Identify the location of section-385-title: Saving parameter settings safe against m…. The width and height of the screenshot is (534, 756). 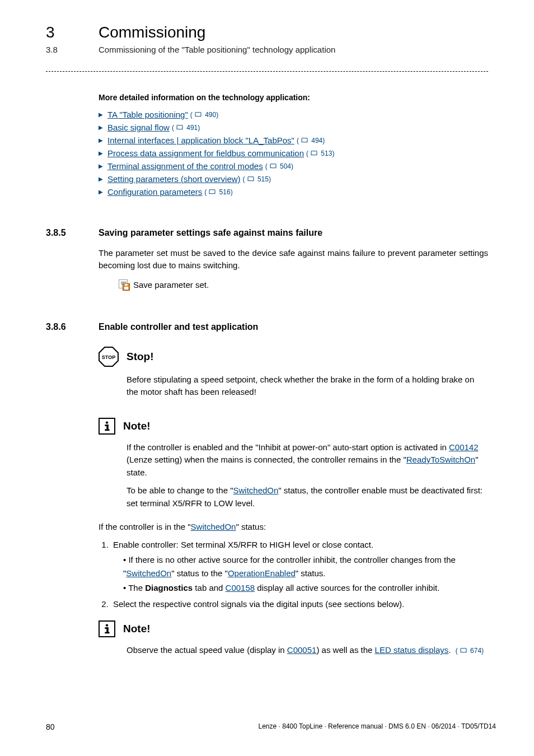
(210, 233).